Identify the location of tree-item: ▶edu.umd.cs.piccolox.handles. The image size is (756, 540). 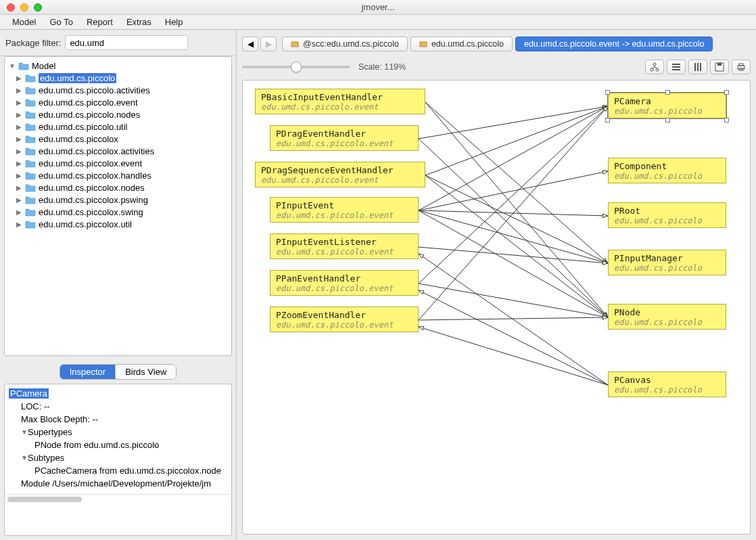
(118, 175).